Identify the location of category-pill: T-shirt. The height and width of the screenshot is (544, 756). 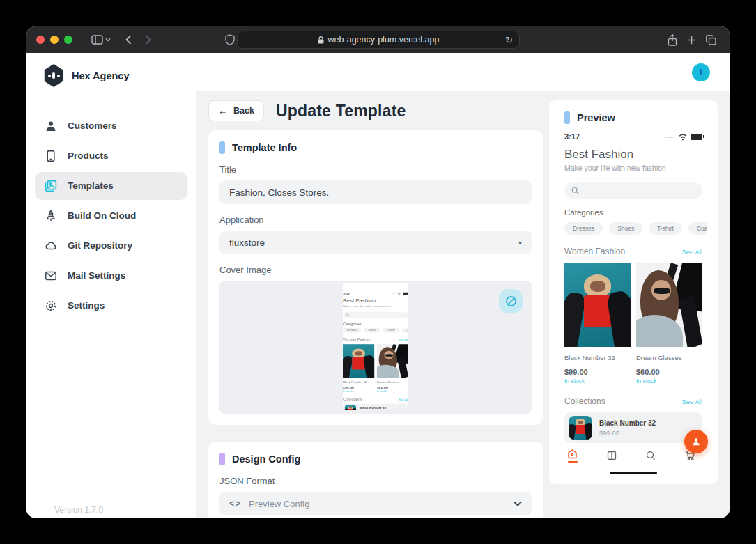
(665, 228).